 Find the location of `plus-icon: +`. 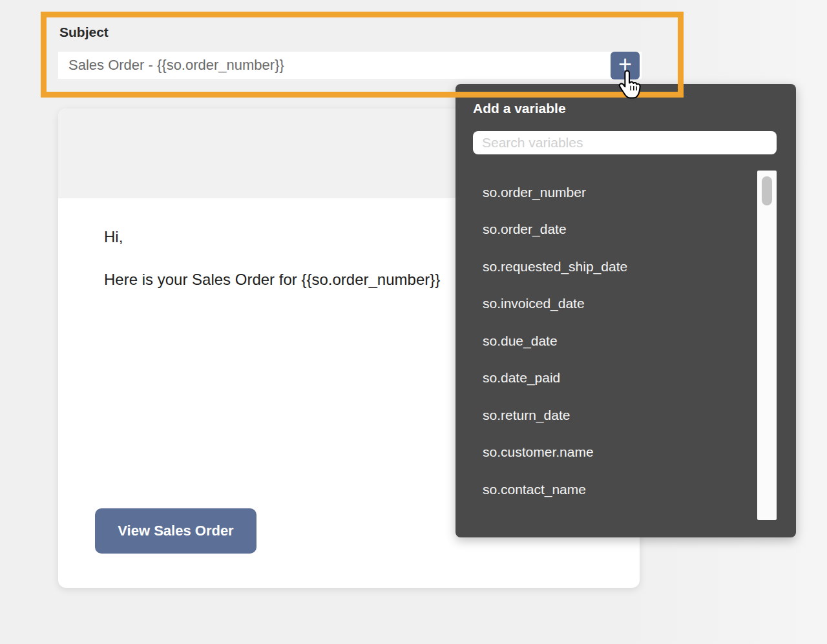

plus-icon: + is located at coordinates (625, 65).